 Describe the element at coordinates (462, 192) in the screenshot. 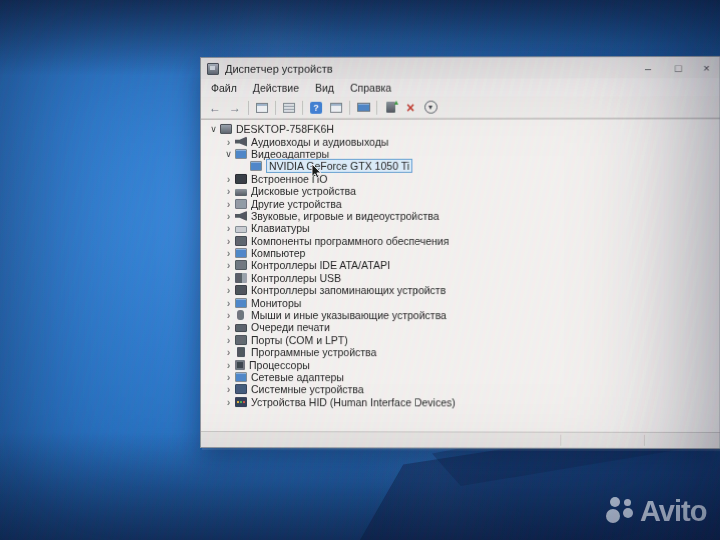

I see `tree-item-disk-devices: ›Дисковые устройства` at that location.